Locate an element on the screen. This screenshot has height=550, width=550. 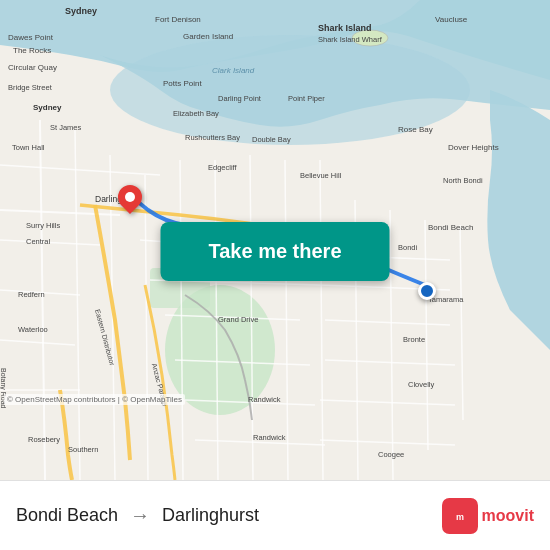
svg-text: Town Hall is located at coordinates (28, 148).